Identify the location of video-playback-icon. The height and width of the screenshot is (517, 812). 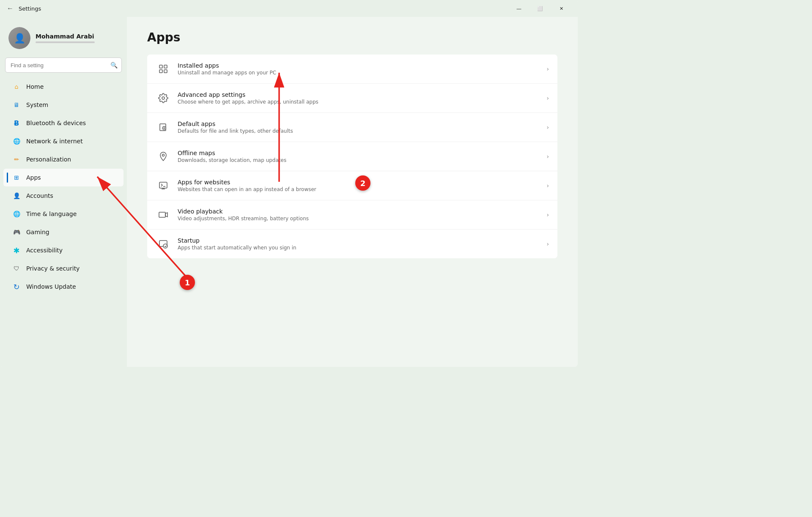
(163, 215).